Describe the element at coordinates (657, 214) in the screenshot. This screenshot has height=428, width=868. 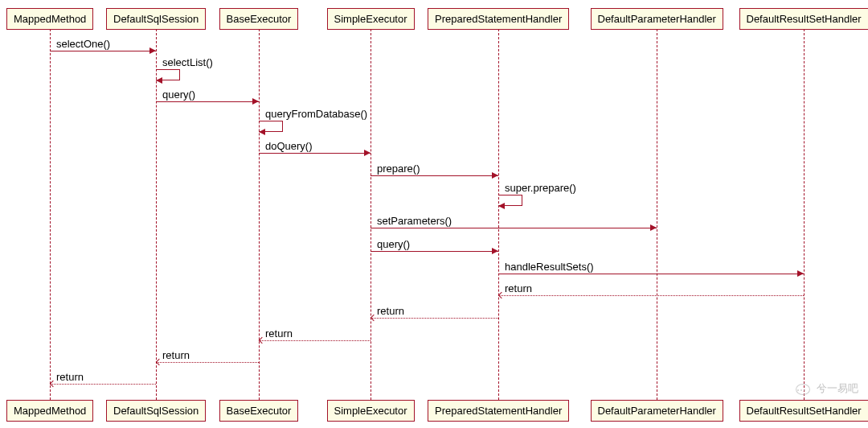
I see `lifeline-DefaultParameterHandler` at that location.